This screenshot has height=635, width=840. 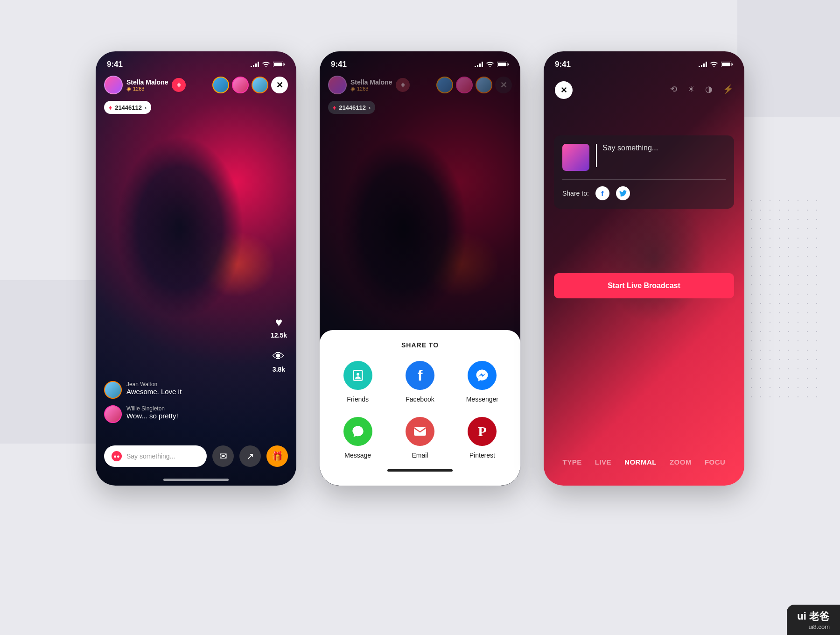 I want to click on share-item-label: Email, so click(x=420, y=455).